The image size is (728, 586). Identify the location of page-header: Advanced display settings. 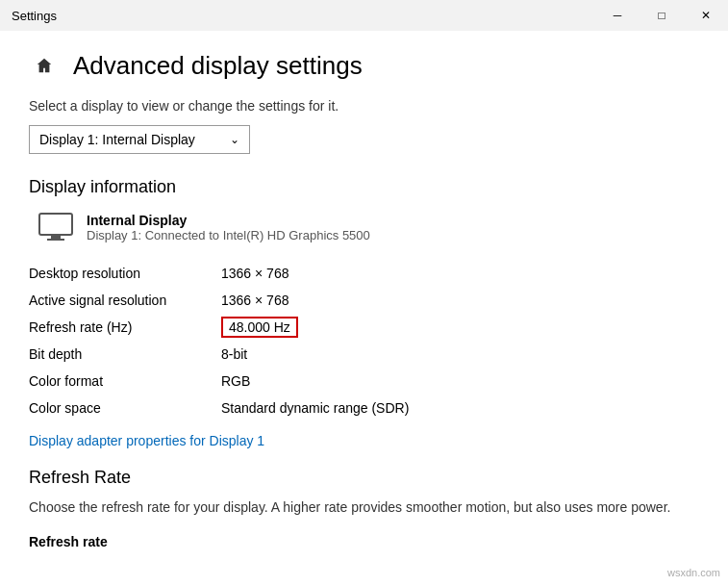
(364, 65).